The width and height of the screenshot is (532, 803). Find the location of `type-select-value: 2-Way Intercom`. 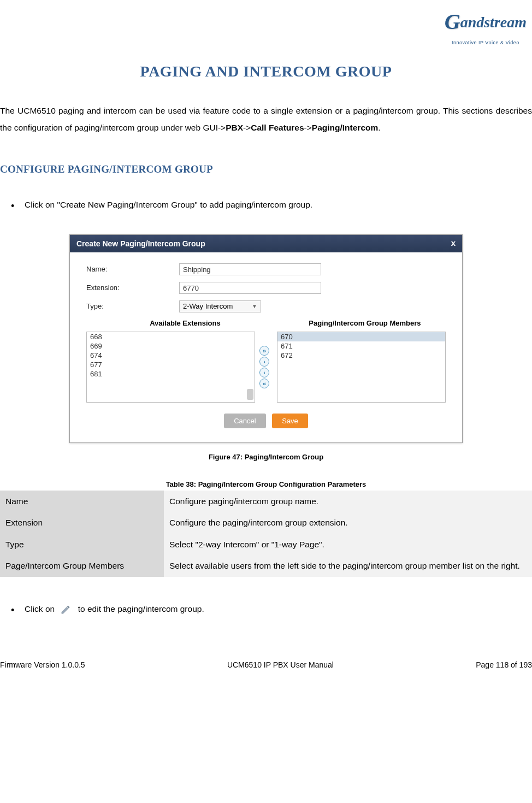

type-select-value: 2-Way Intercom is located at coordinates (208, 306).